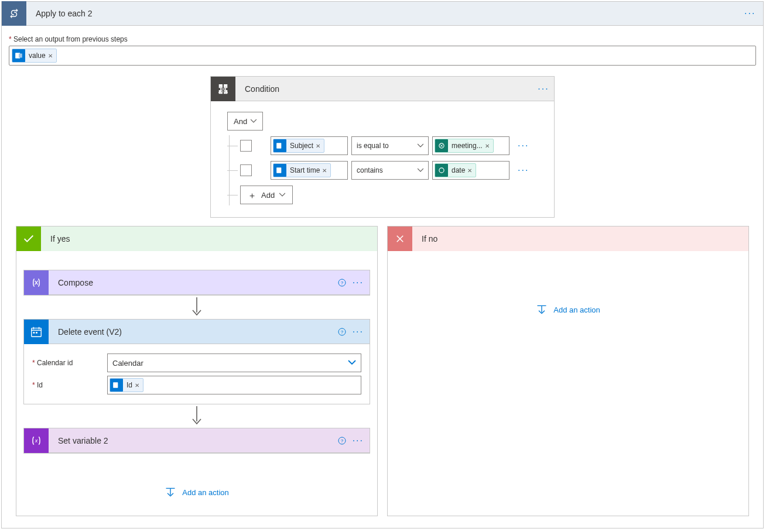 The height and width of the screenshot is (532, 766). What do you see at coordinates (384, 89) in the screenshot?
I see `condition-title: Condition` at bounding box center [384, 89].